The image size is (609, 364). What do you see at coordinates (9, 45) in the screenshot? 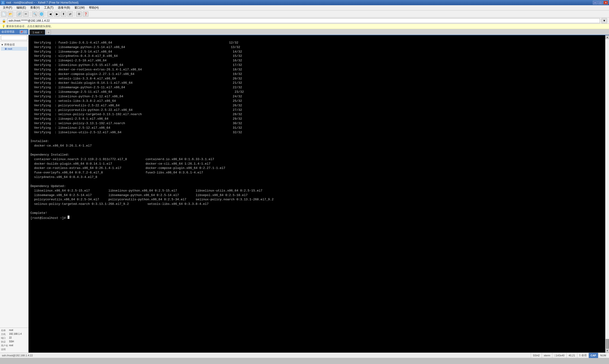
I see `tree-group-all-text: 所有会话` at bounding box center [9, 45].